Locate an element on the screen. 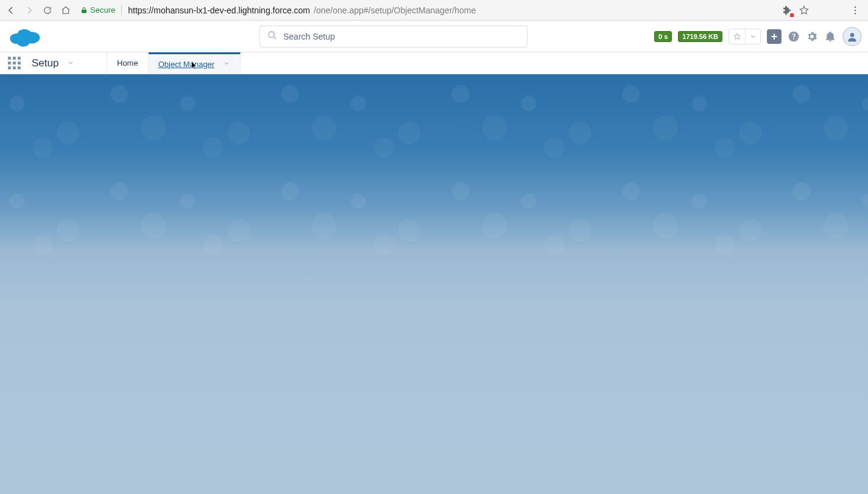  tab-dropdown-chevron-icon is located at coordinates (227, 65).